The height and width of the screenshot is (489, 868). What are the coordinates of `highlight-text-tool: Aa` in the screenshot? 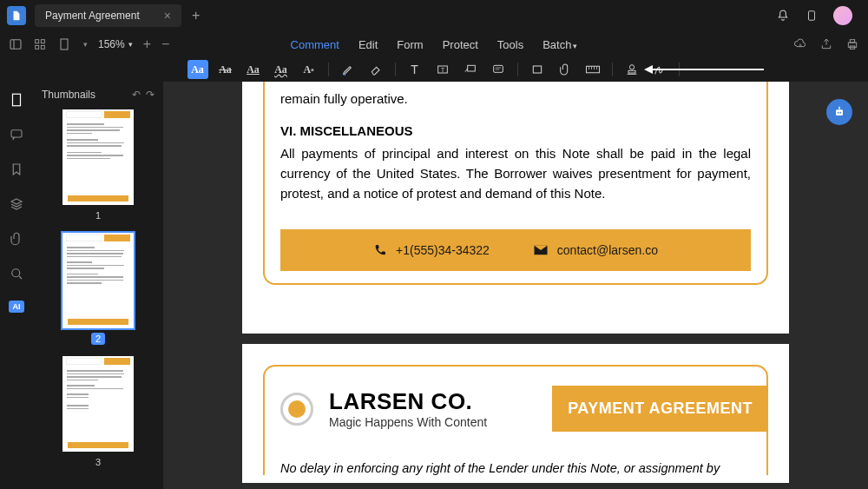 It's located at (198, 69).